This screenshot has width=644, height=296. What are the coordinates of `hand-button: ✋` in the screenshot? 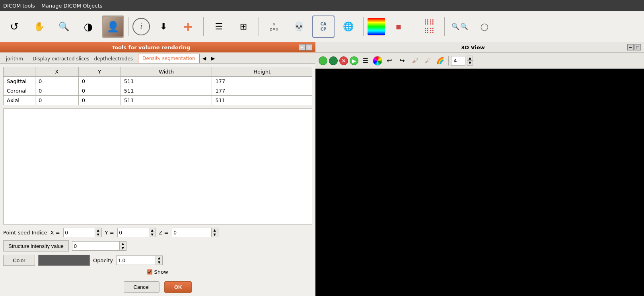 It's located at (39, 27).